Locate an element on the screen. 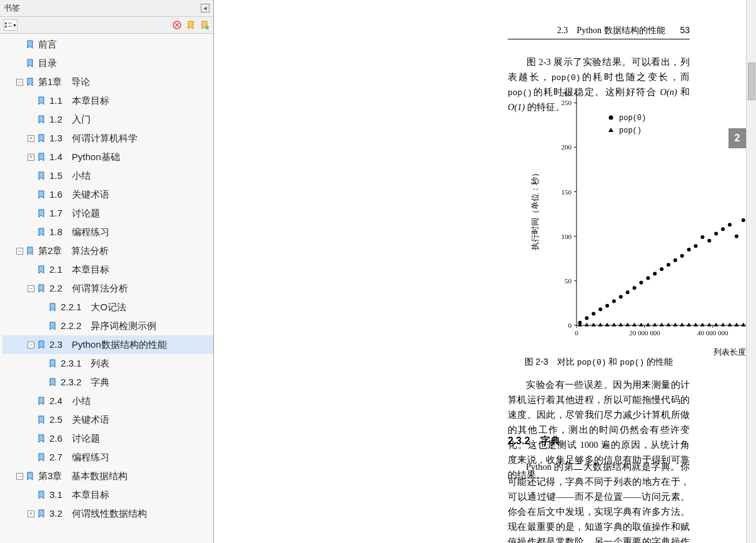 Image resolution: width=756 pixels, height=543 pixels. bookmark-label: 2.7 编程练习 is located at coordinates (79, 458).